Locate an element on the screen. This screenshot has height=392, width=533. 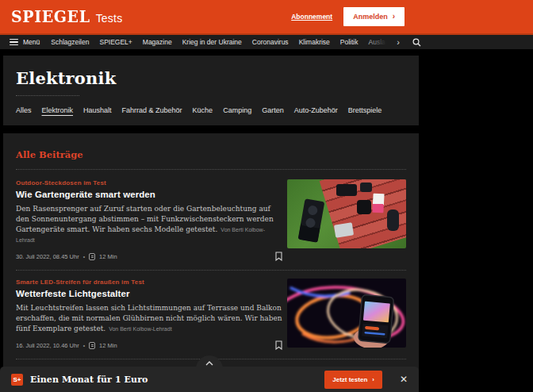
product-box is located at coordinates (378, 203).